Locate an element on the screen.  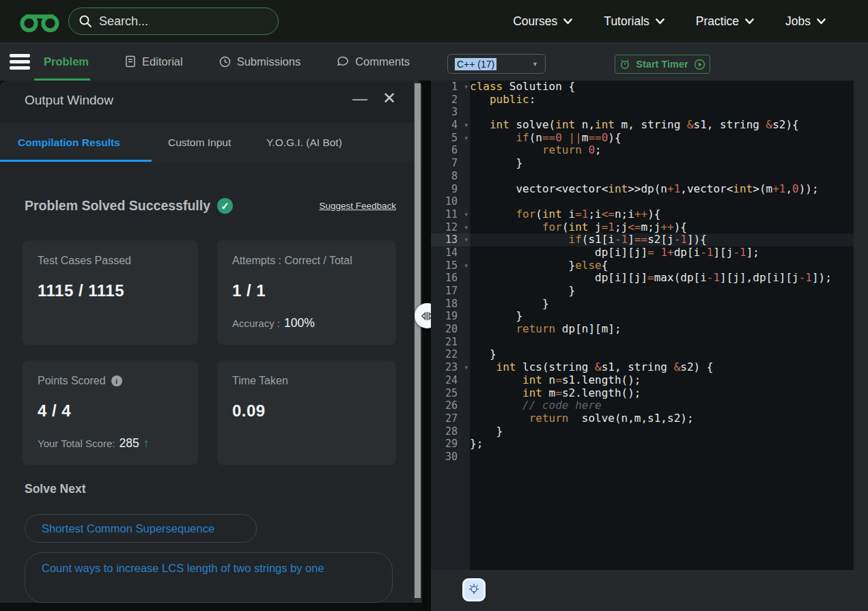
solve-next-heading: Solve Next is located at coordinates (55, 489).